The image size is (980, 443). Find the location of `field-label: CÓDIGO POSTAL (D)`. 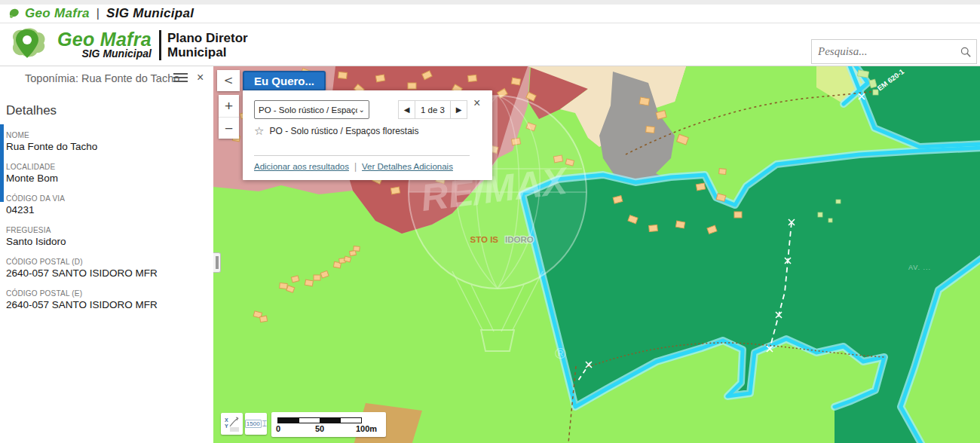

field-label: CÓDIGO POSTAL (D) is located at coordinates (81, 262).